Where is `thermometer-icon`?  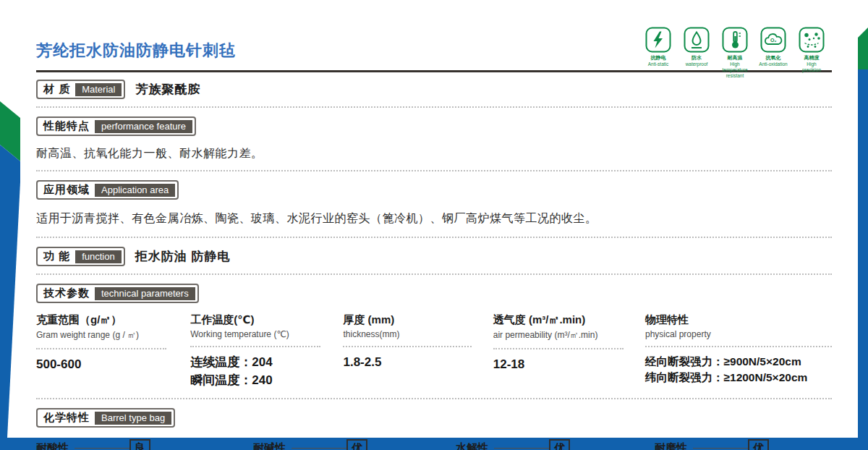 thermometer-icon is located at coordinates (735, 40).